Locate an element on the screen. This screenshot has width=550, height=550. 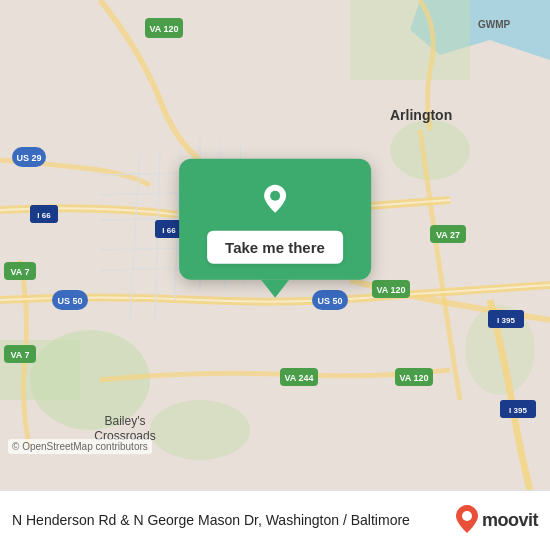
moovit-logo: moovit is located at coordinates (497, 520).